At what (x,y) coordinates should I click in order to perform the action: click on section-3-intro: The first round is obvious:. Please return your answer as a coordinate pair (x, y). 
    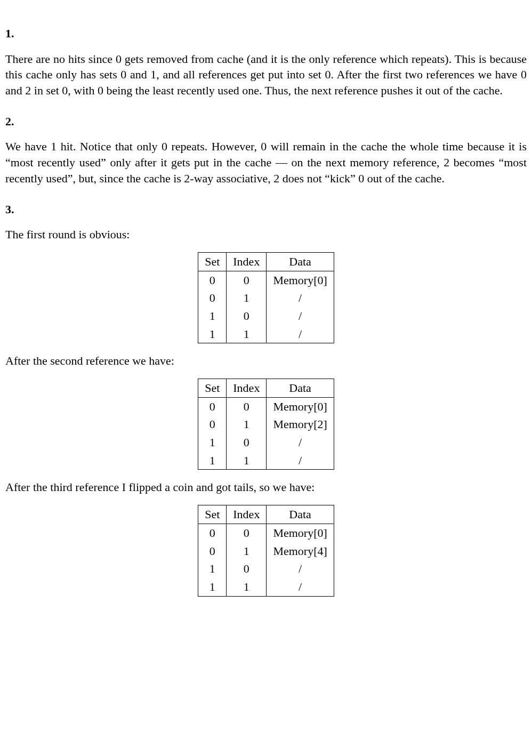
    Looking at the image, I should click on (266, 235).